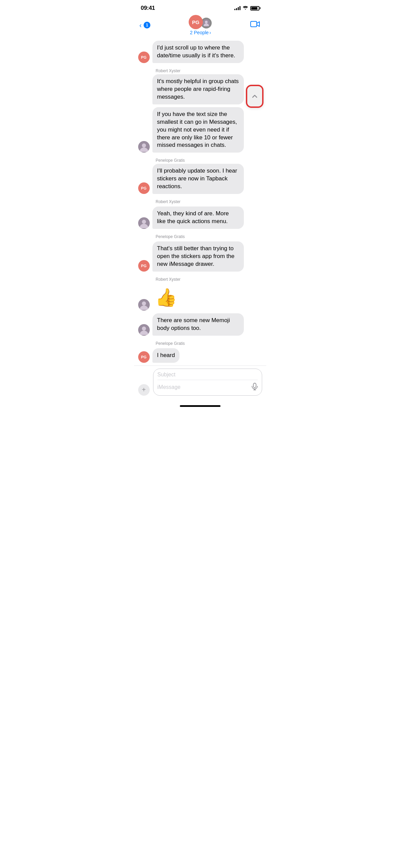 Image resolution: width=400 pixels, height=868 pixels. What do you see at coordinates (255, 96) in the screenshot?
I see `scroll-to-top-button` at bounding box center [255, 96].